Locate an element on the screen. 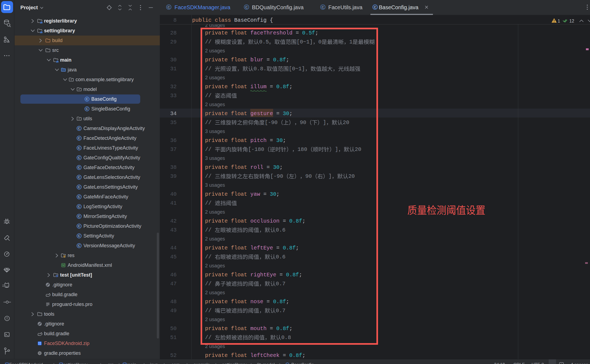 The width and height of the screenshot is (590, 364). svg-text: M is located at coordinates (64, 265).